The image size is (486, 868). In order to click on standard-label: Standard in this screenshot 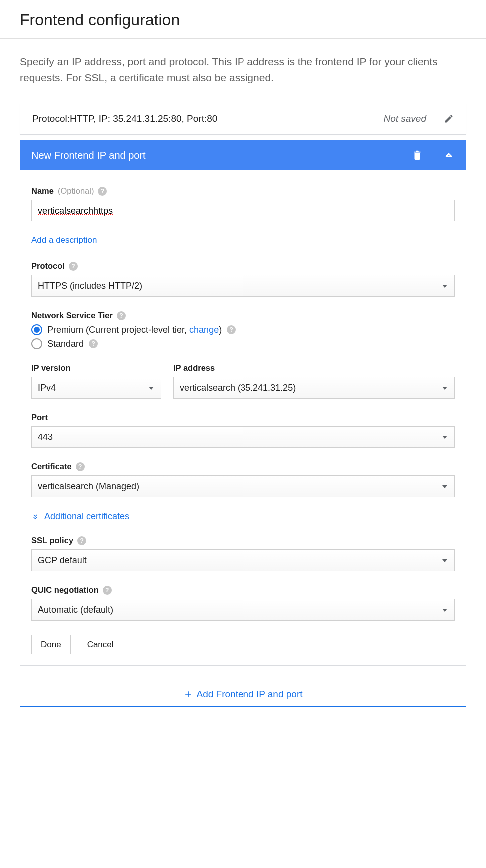, I will do `click(66, 344)`.